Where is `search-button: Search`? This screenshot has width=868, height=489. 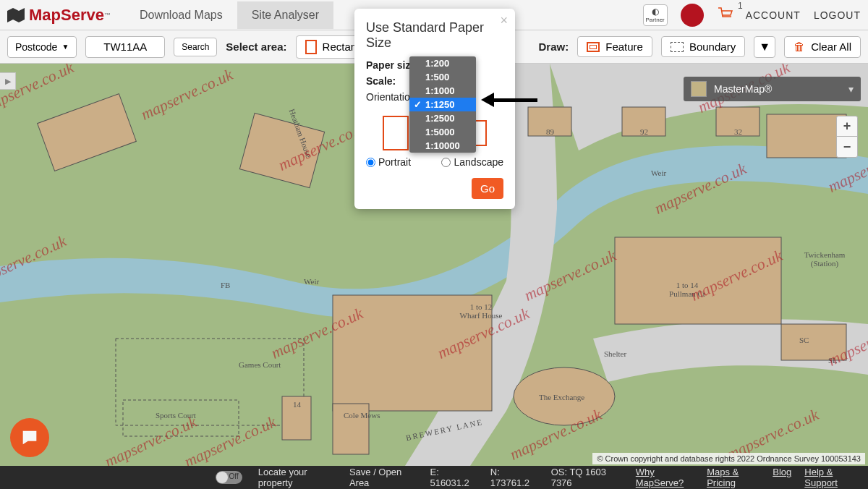 search-button: Search is located at coordinates (195, 47).